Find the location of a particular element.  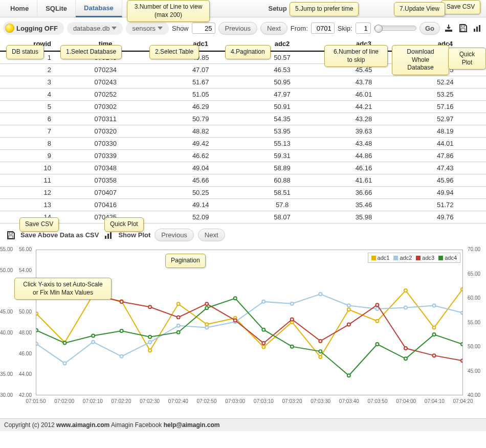

table-cell: 41.61 is located at coordinates (363, 181).